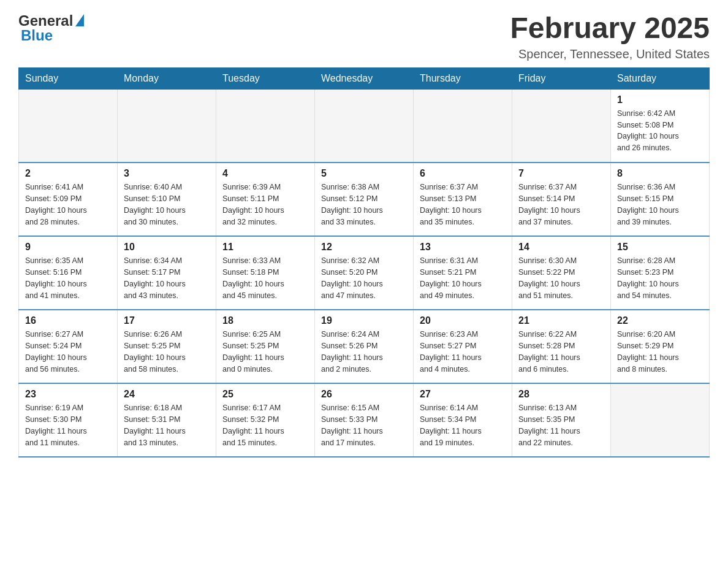 The width and height of the screenshot is (728, 563). What do you see at coordinates (364, 273) in the screenshot?
I see `calendar-week-row: 9Sunrise: 6:35 AMSunset: 5:16 PMDaylight…` at bounding box center [364, 273].